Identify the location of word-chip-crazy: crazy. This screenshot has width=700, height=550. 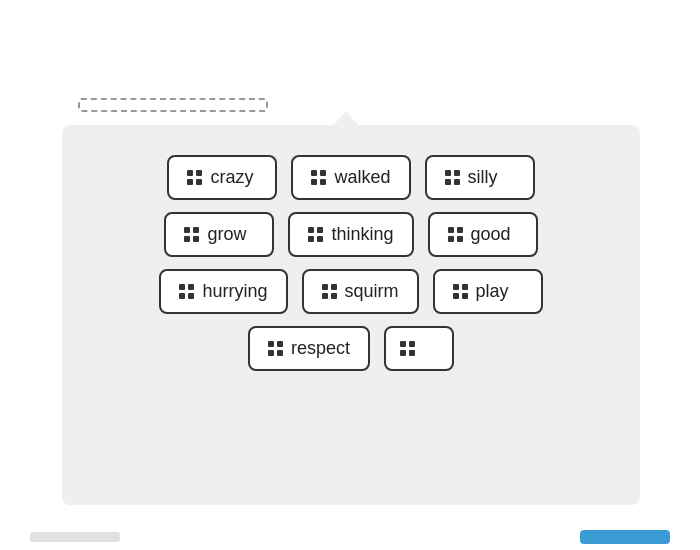
(222, 178).